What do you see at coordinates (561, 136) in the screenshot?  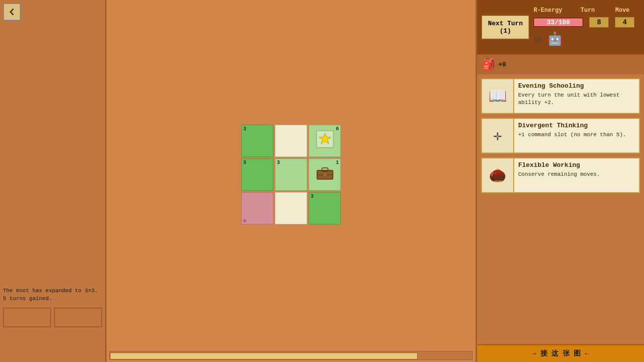 I see `card-divergent-thinking: ✛ Divergent Thinking +1 command slot (no…` at bounding box center [561, 136].